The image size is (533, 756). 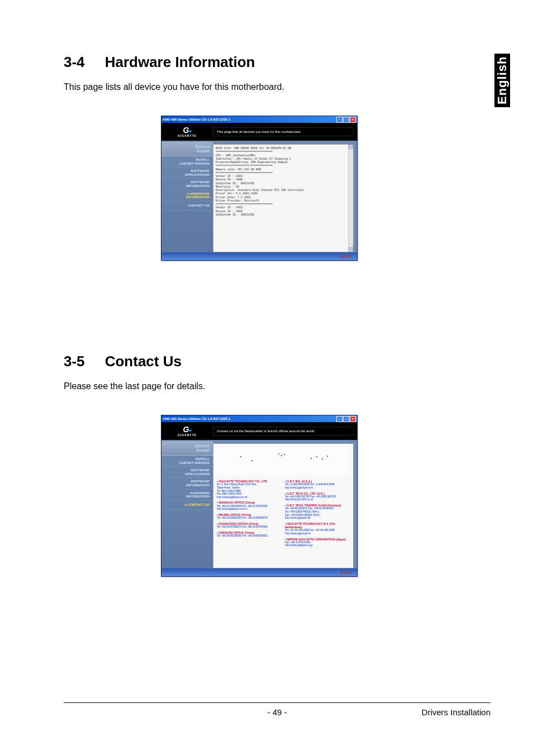 I want to click on contact-entry: • G.B.T. INC. (U.S.A.)Tel: +1-626-854-93…, so click(x=317, y=485).